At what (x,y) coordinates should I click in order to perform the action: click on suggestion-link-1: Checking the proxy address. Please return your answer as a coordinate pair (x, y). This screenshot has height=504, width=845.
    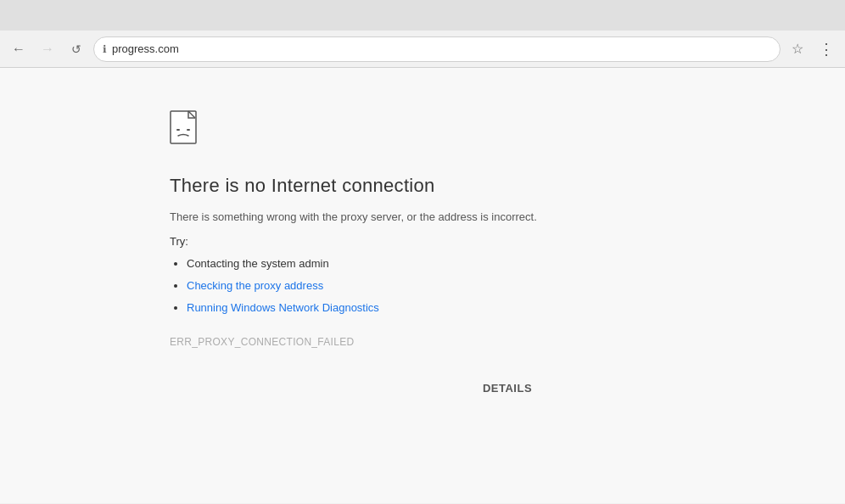
    Looking at the image, I should click on (255, 285).